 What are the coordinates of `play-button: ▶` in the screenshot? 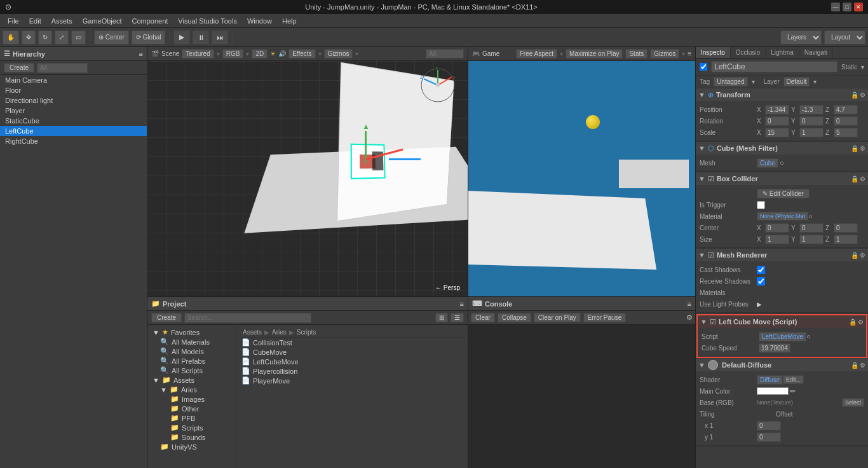 It's located at (182, 38).